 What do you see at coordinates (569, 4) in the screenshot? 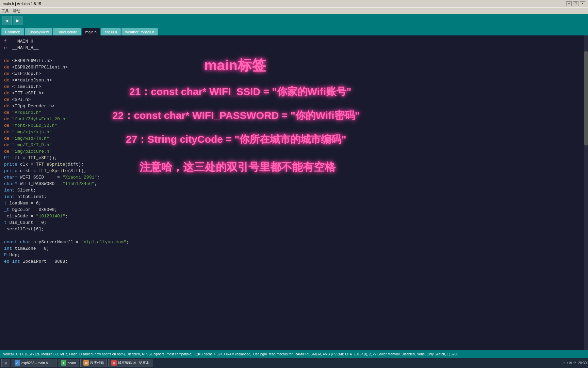
I see `minimize-button: −` at bounding box center [569, 4].